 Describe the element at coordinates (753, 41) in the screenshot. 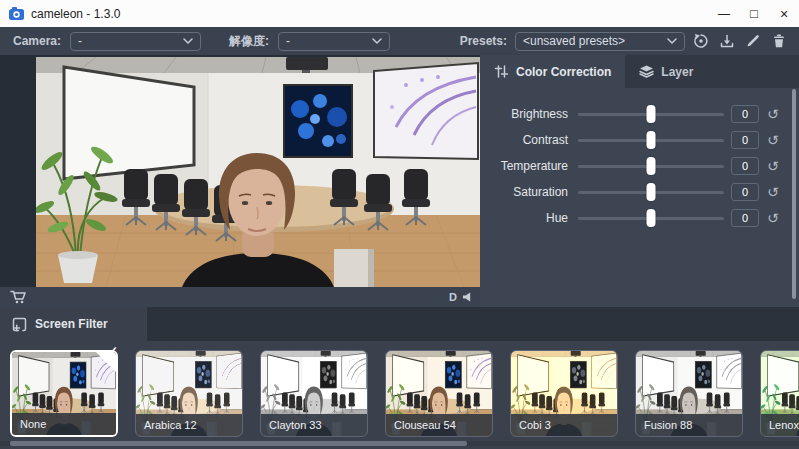

I see `pencil-icon` at that location.